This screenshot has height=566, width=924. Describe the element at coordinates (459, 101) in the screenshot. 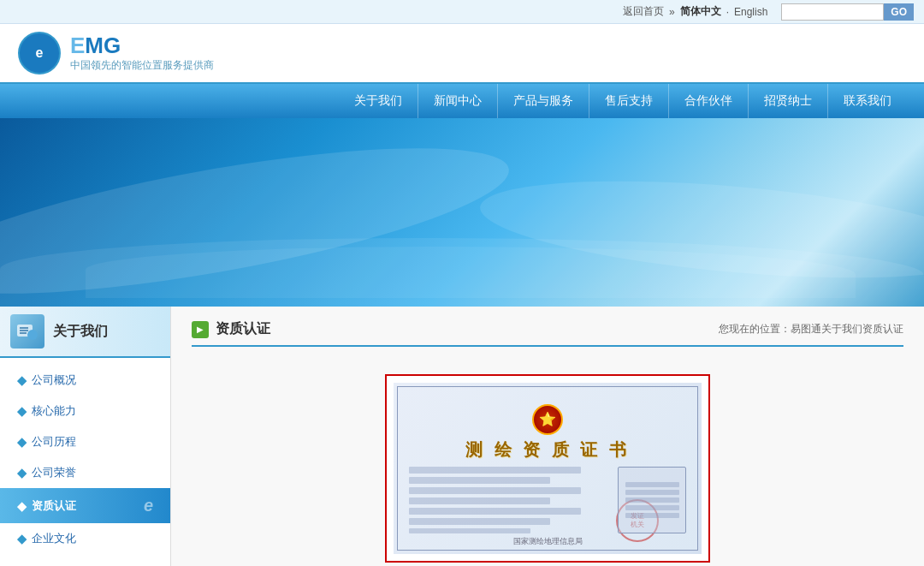

I see `nav-item-news: 新闻中心` at that location.